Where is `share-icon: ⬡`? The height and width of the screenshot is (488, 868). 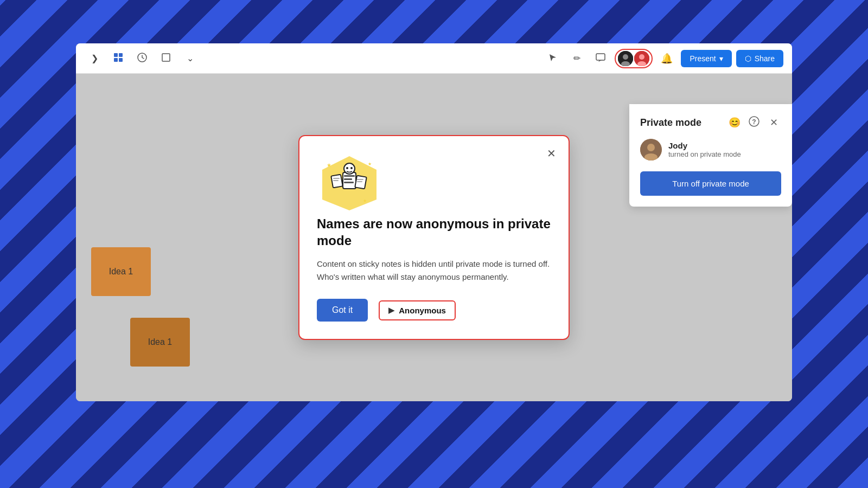
share-icon: ⬡ is located at coordinates (748, 59).